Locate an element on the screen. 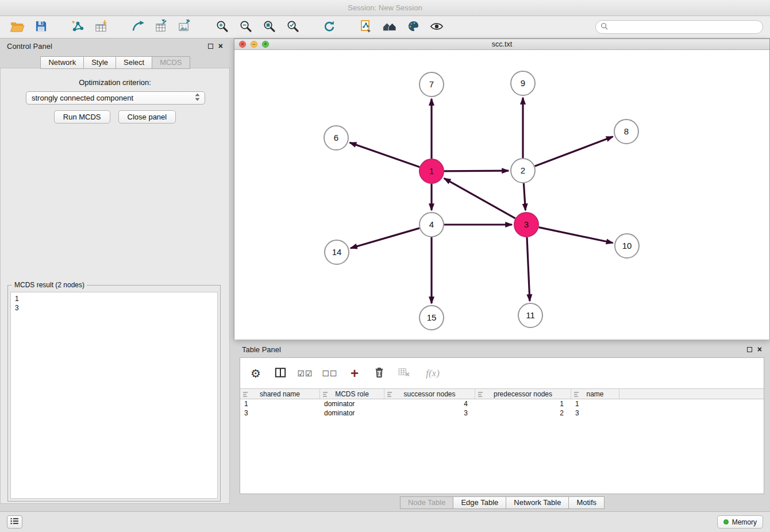 This screenshot has height=532, width=770. control-panel-tabs: NetworkStyleSelectMCDS is located at coordinates (115, 63).